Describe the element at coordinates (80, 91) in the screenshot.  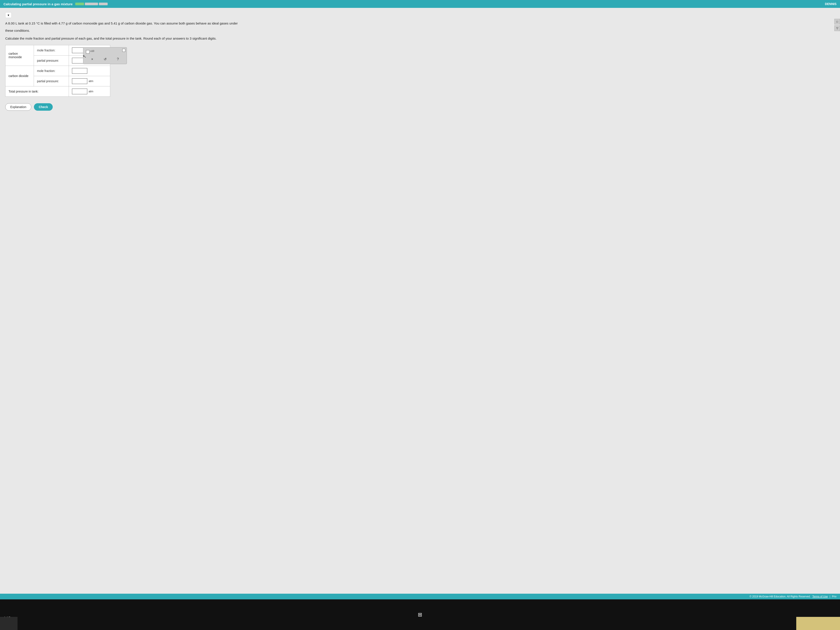
I see `input-total-pressure` at that location.